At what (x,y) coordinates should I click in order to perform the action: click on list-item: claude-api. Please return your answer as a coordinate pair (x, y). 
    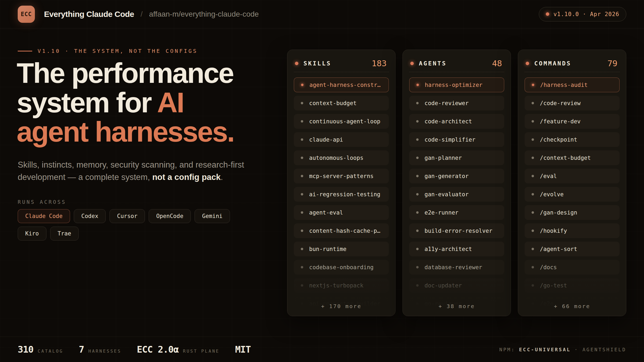
    Looking at the image, I should click on (341, 139).